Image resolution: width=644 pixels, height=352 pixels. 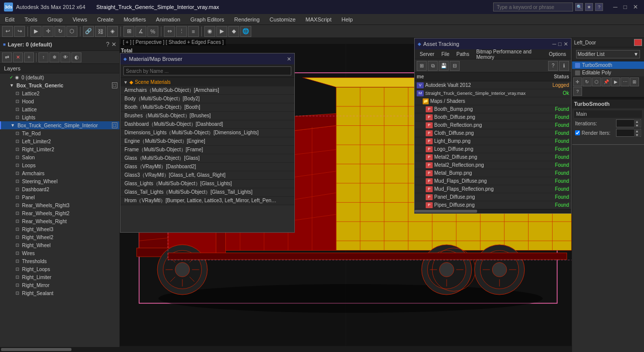 I want to click on asset-menu-bitmap: Bitmap Performance and Memory, so click(x=509, y=54).